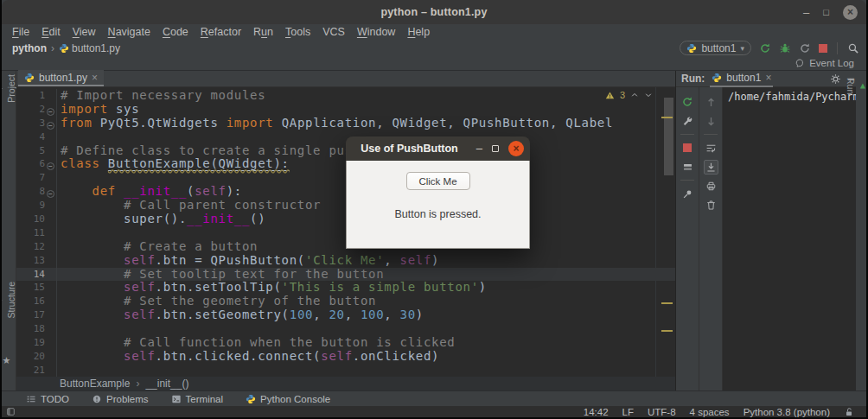  Describe the element at coordinates (805, 48) in the screenshot. I see `coverage-icon` at that location.